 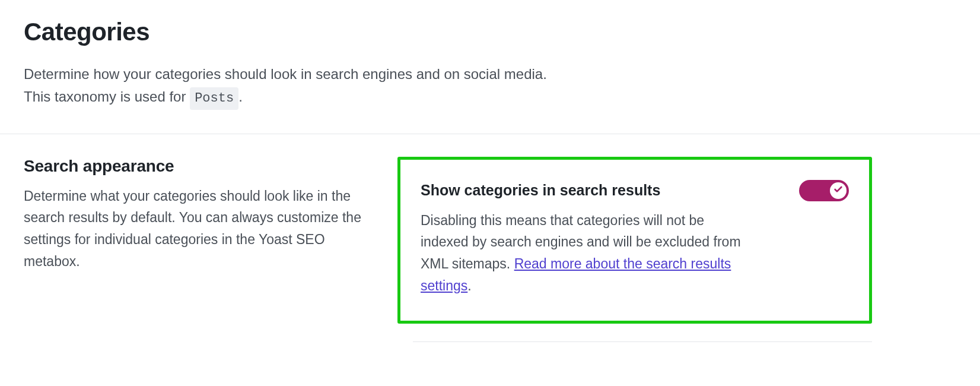 I want to click on show-in-search-toggle, so click(x=824, y=191).